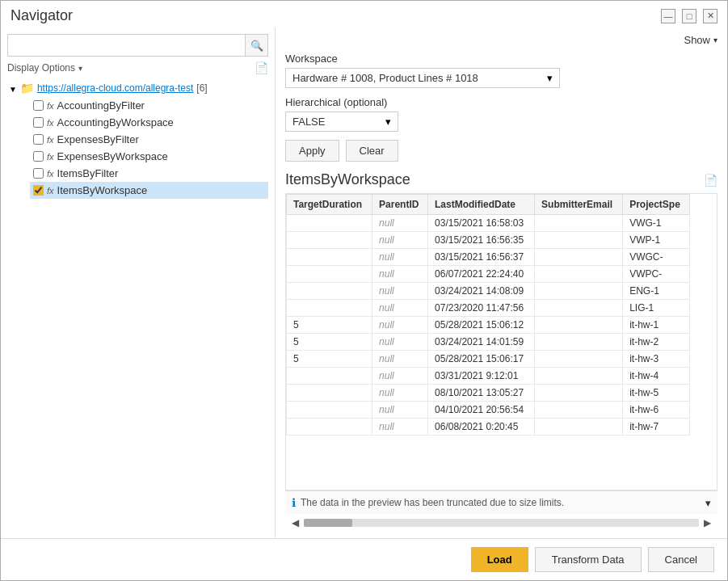 Image resolution: width=728 pixels, height=581 pixels. What do you see at coordinates (701, 40) in the screenshot?
I see `show-button: Show` at bounding box center [701, 40].